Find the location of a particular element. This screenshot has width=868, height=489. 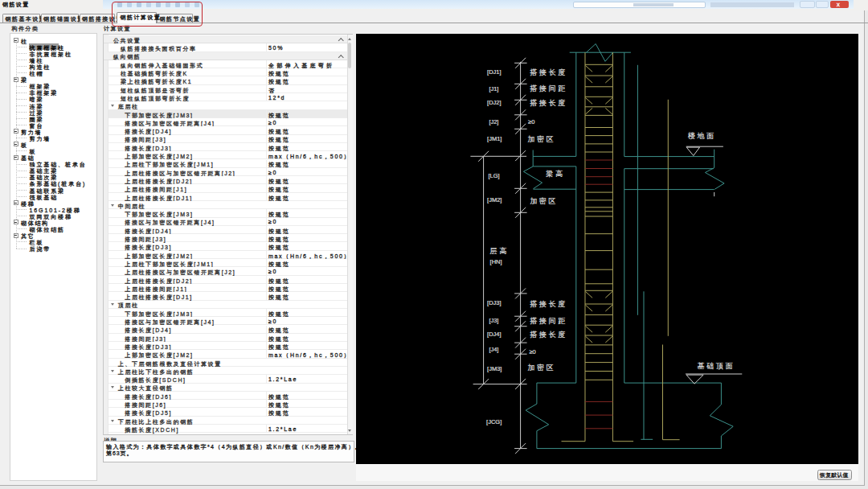

svg-text: 楼地面 is located at coordinates (702, 136).